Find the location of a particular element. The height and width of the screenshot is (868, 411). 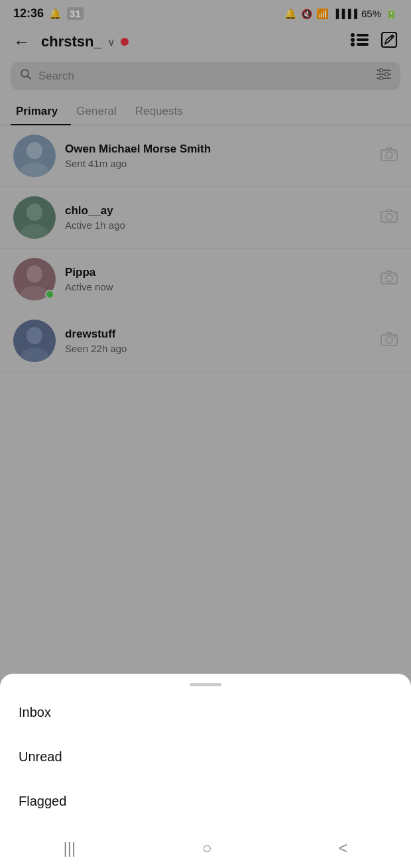

nav-home-button: ○ is located at coordinates (207, 848).